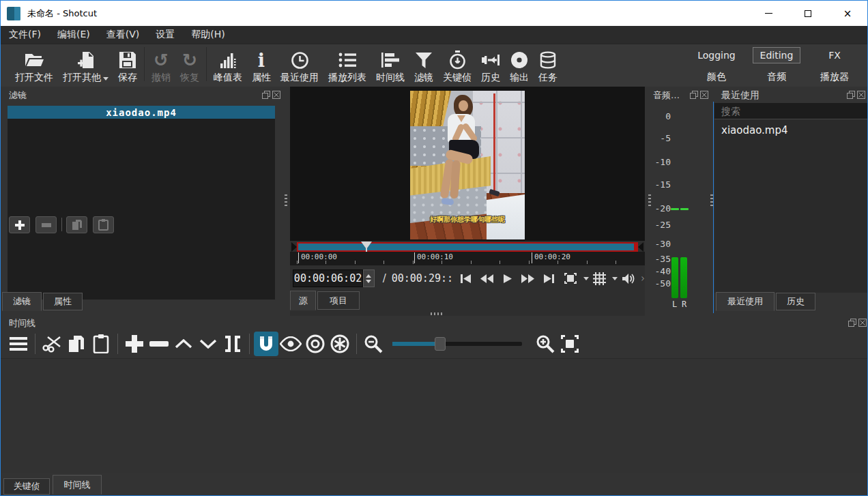 The width and height of the screenshot is (868, 496). Describe the element at coordinates (77, 484) in the screenshot. I see `tab-timeline: 时间线` at that location.